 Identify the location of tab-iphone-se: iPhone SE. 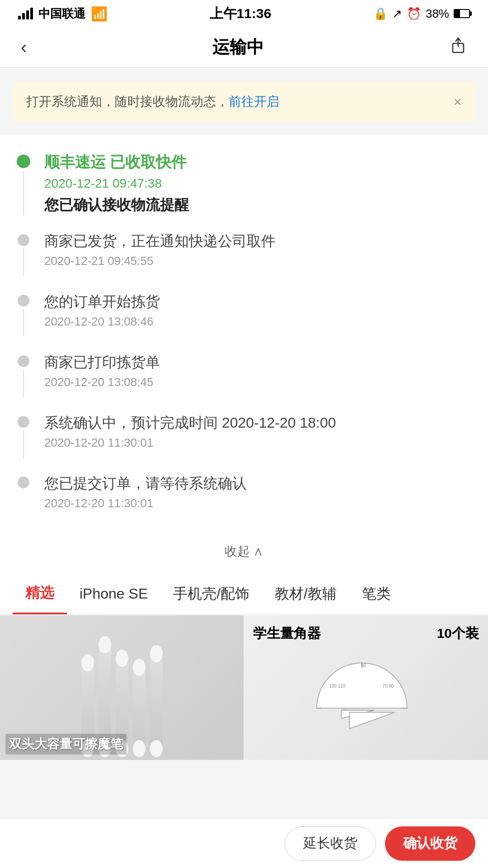
(114, 594).